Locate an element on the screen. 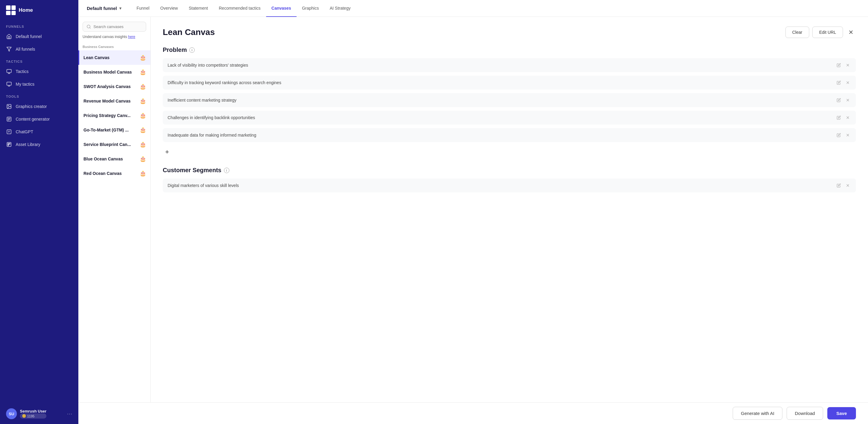  table-row: Challenges in identifying backlink oppor… is located at coordinates (509, 118).